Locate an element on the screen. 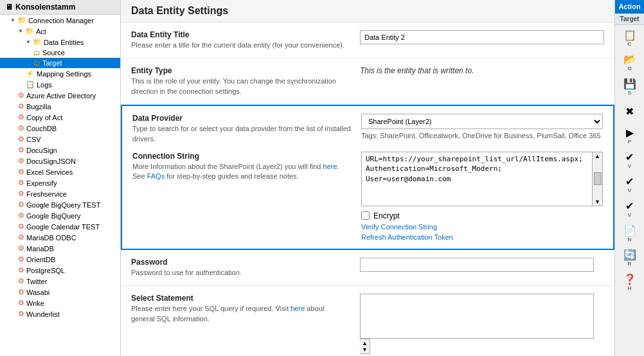 The width and height of the screenshot is (644, 356). conn-here-link: here is located at coordinates (330, 166).